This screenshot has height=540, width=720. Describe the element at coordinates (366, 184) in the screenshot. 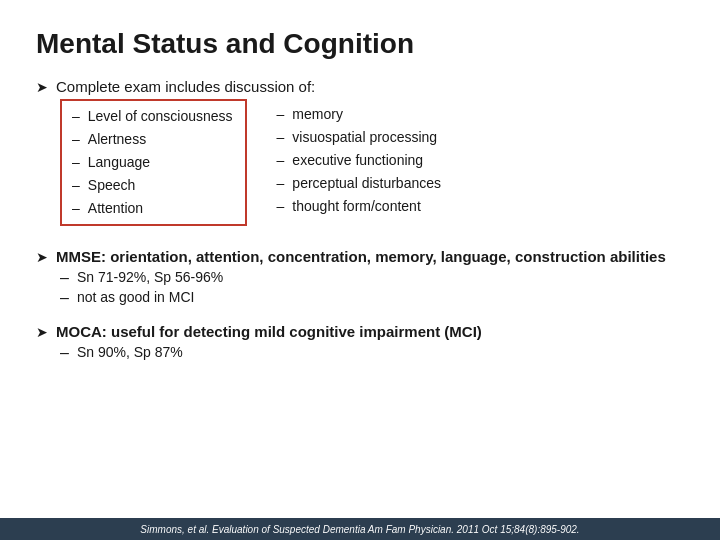

I see `col-right-item-4: perceptual disturbances` at that location.